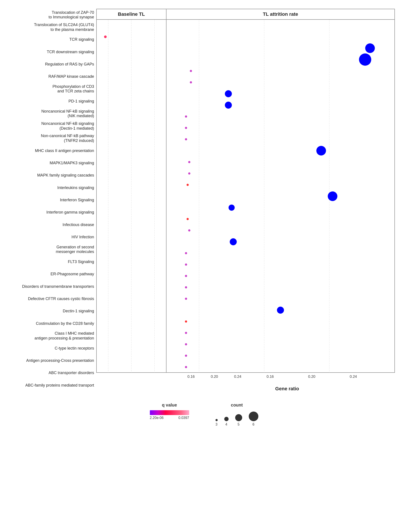 The image size is (408, 532). What do you see at coordinates (237, 405) in the screenshot?
I see `count-legend-title: count` at bounding box center [237, 405].